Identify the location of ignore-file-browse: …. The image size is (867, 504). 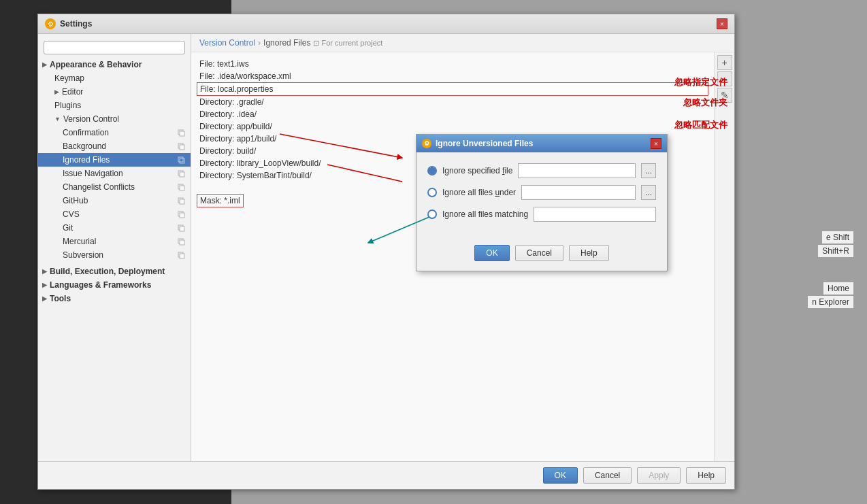
(649, 171).